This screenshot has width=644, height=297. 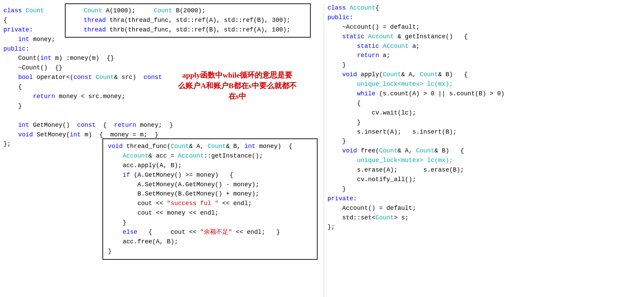 What do you see at coordinates (188, 21) in the screenshot?
I see `top-code-box: Count A(1000); Count B(2000); thread thr…` at bounding box center [188, 21].